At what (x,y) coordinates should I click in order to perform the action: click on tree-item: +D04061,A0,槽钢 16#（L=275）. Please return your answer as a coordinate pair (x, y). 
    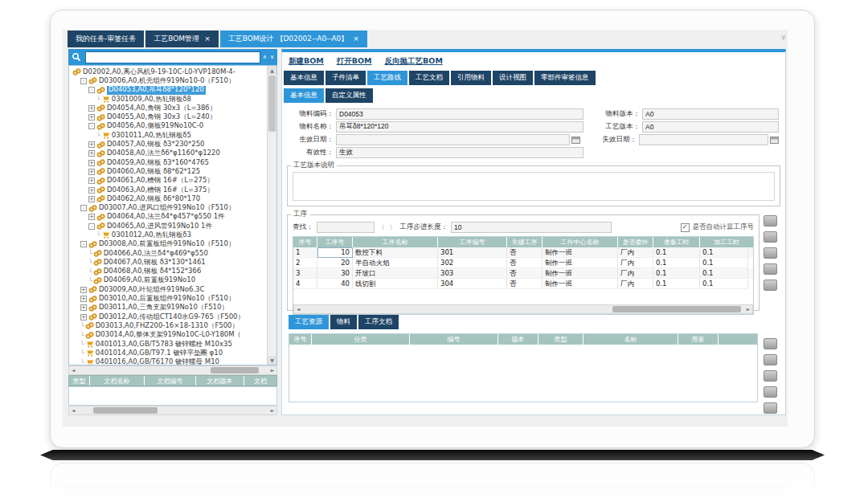
    Looking at the image, I should click on (169, 182).